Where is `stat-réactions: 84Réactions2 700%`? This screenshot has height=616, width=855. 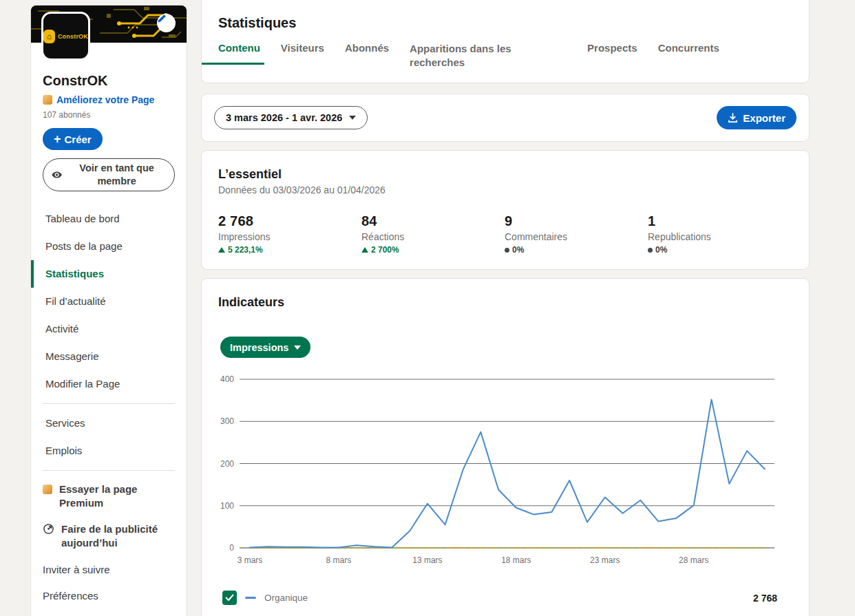 stat-réactions: 84Réactions2 700% is located at coordinates (433, 234).